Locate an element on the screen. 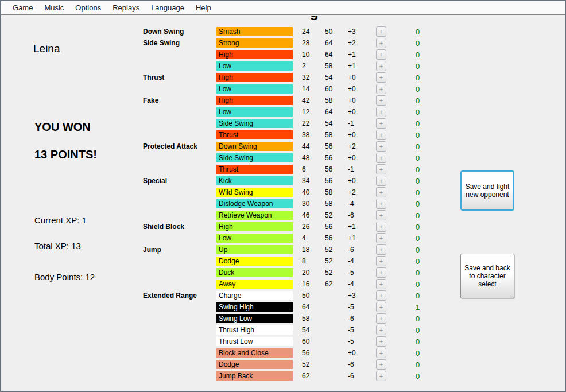 The image size is (566, 392). save-and-fight-button: Save and fight new opponent is located at coordinates (487, 191).